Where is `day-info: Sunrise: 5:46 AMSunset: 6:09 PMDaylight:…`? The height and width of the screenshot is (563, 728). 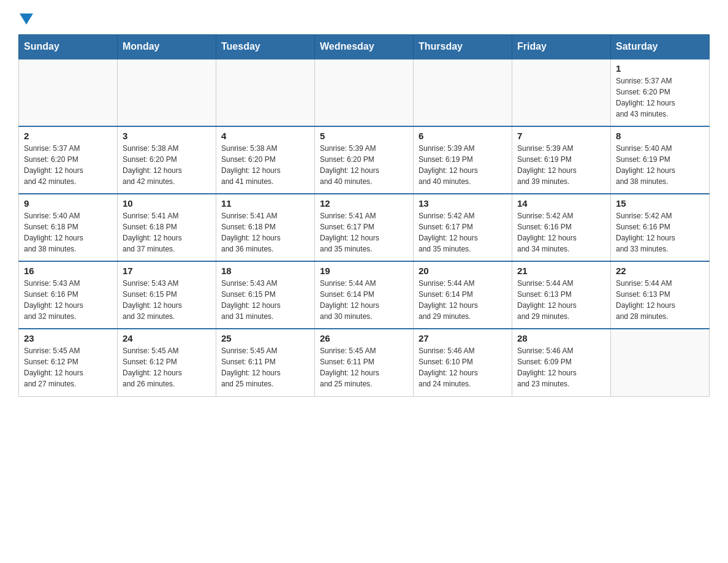
day-info: Sunrise: 5:46 AMSunset: 6:09 PMDaylight:… is located at coordinates (561, 367).